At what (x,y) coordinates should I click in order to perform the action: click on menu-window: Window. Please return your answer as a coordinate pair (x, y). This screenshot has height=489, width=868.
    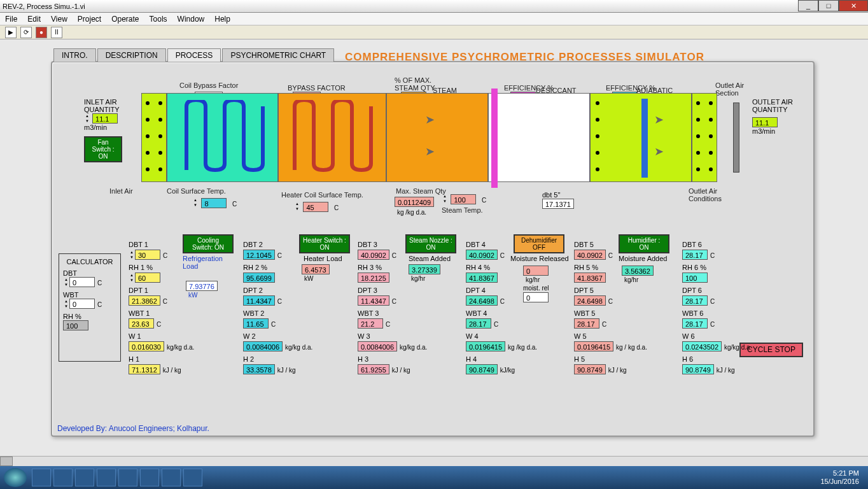
    Looking at the image, I should click on (191, 19).